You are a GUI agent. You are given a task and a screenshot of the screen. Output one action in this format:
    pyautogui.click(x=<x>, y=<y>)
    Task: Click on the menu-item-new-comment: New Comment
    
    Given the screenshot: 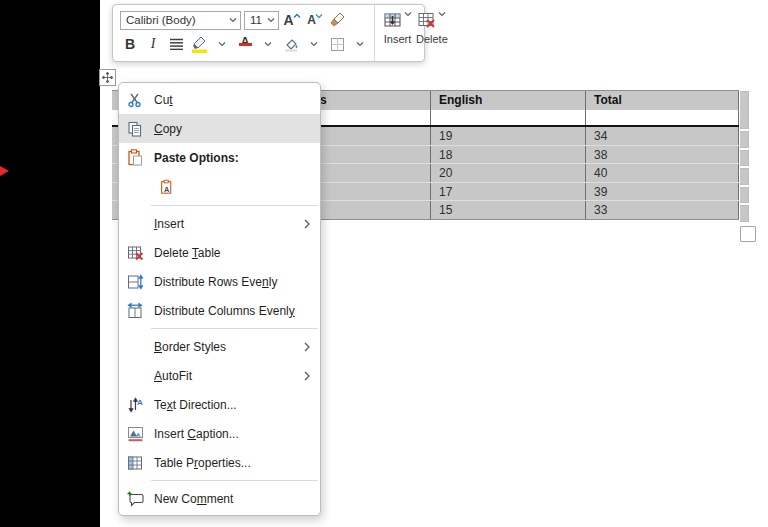 What is the action you would take?
    pyautogui.click(x=220, y=498)
    